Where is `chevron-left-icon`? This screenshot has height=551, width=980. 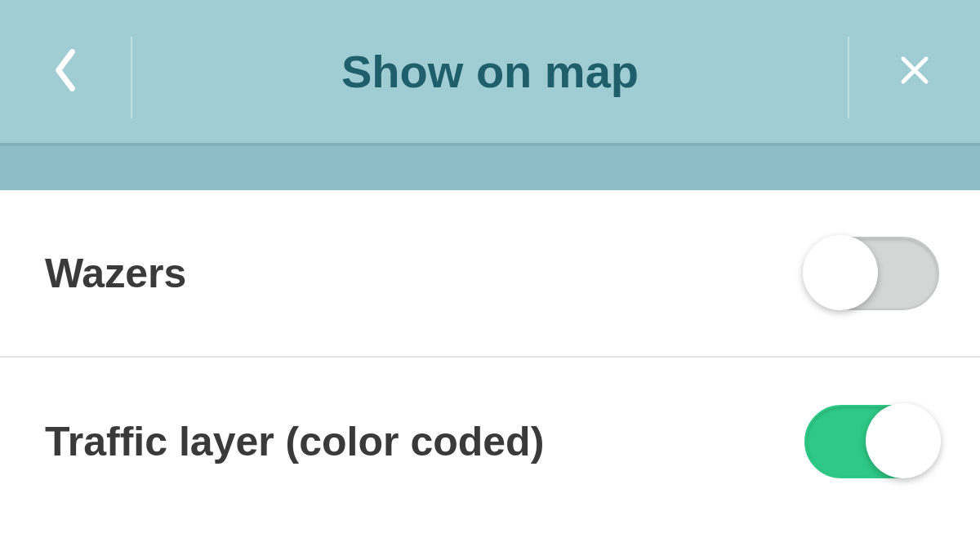 chevron-left-icon is located at coordinates (65, 72).